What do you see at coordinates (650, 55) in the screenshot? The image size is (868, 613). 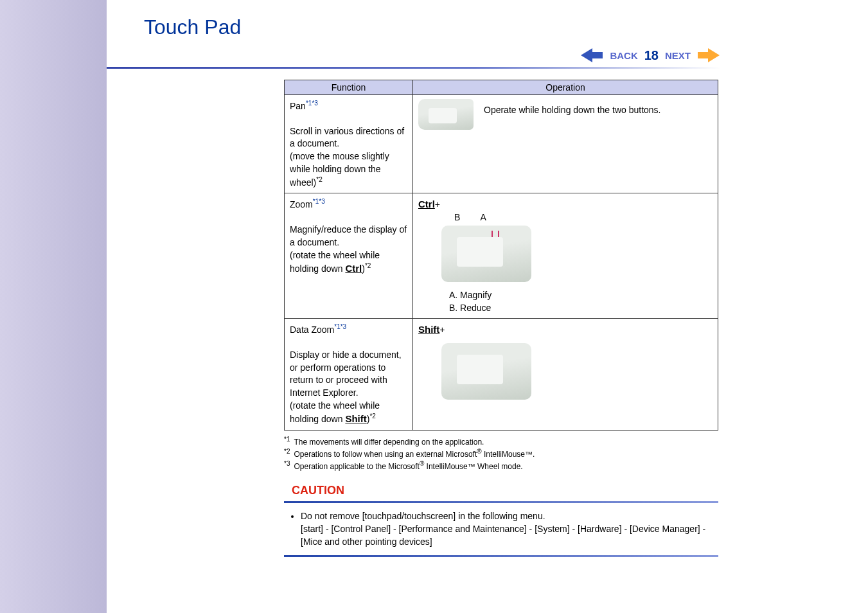 I see `nav-row: BACK 18 NEXT` at bounding box center [650, 55].